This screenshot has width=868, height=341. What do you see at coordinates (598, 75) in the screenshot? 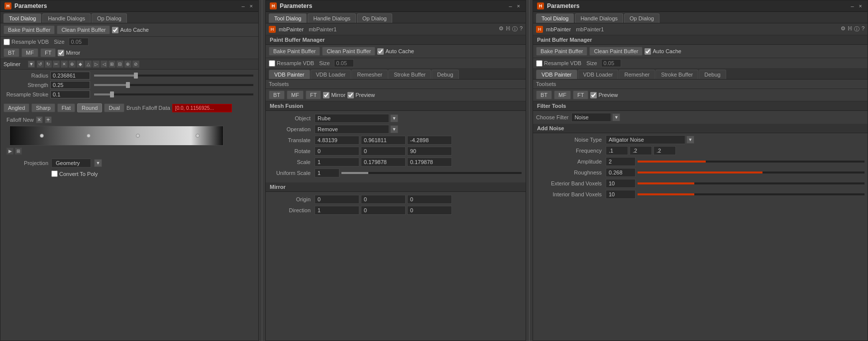
I see `sub-tab-vdb-loader-3: VDB Loader` at bounding box center [598, 75].